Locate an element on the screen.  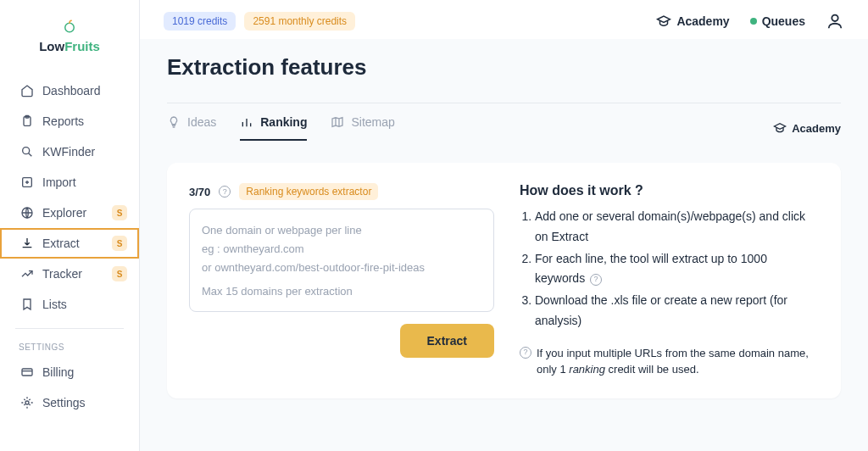
step-item: Download the .xls file or create a new r… is located at coordinates (676, 311).